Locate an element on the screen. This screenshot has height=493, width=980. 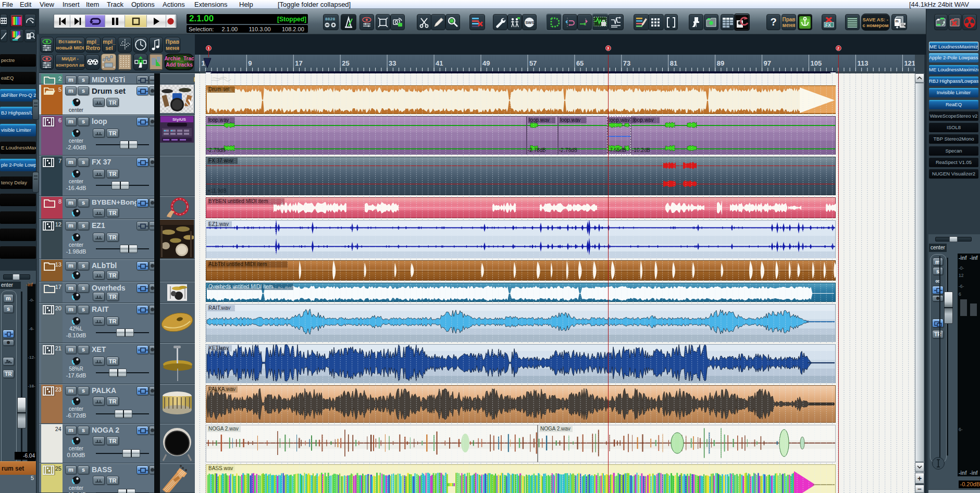
svg-text: FX is located at coordinates (828, 25).